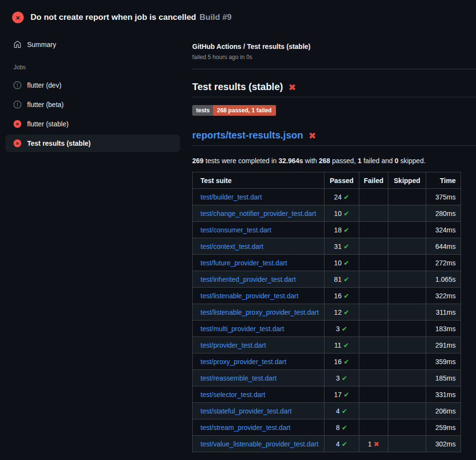 The width and height of the screenshot is (476, 460). I want to click on suite-link: test/consumer_test.dart, so click(236, 230).